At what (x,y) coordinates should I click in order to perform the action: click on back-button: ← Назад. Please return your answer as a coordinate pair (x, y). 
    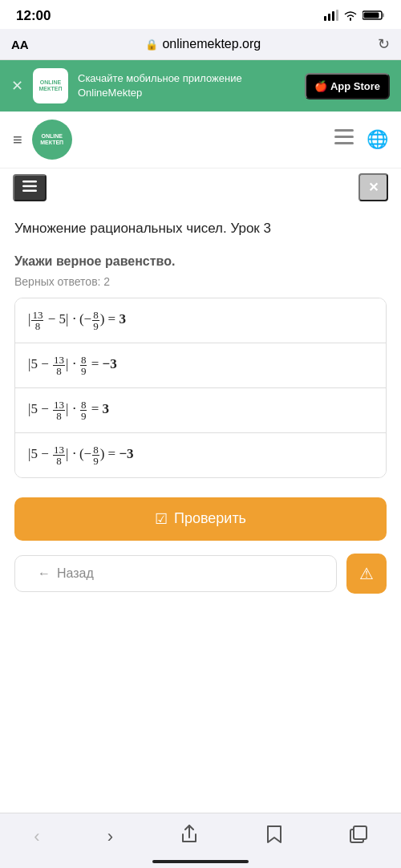
    Looking at the image, I should click on (176, 574).